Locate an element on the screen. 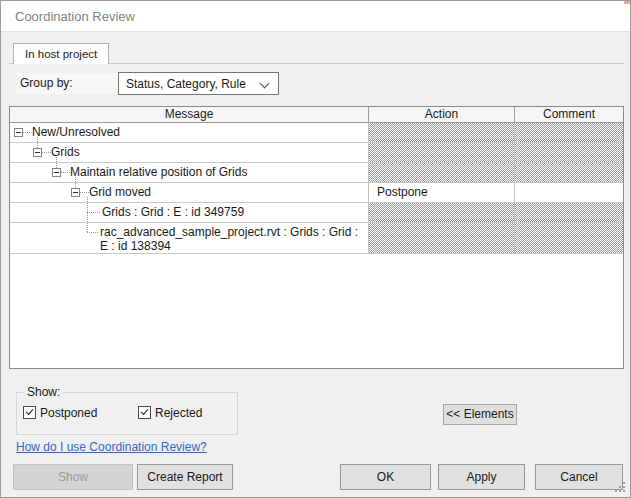  close-button-sliver is located at coordinates (627, 2).